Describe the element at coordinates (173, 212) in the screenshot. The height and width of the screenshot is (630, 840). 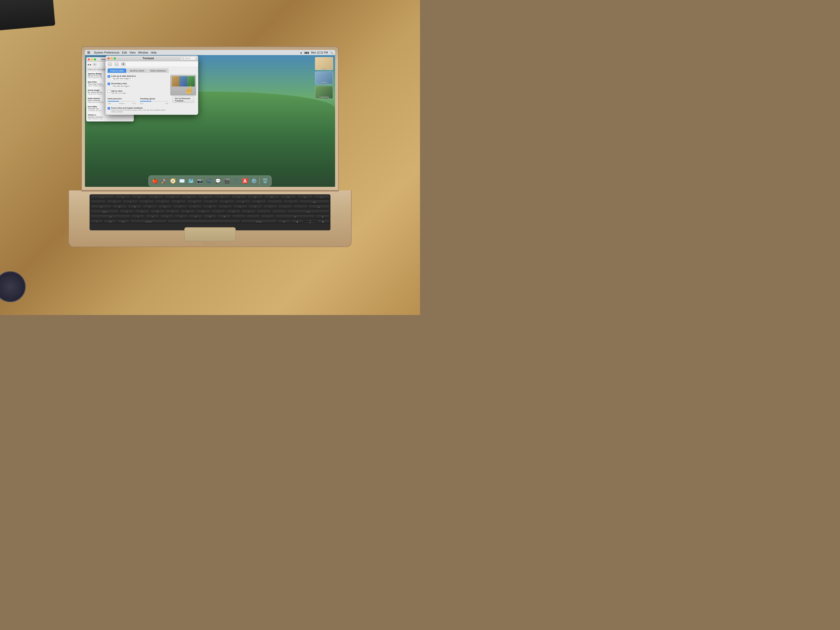
I see `key-f: F` at that location.